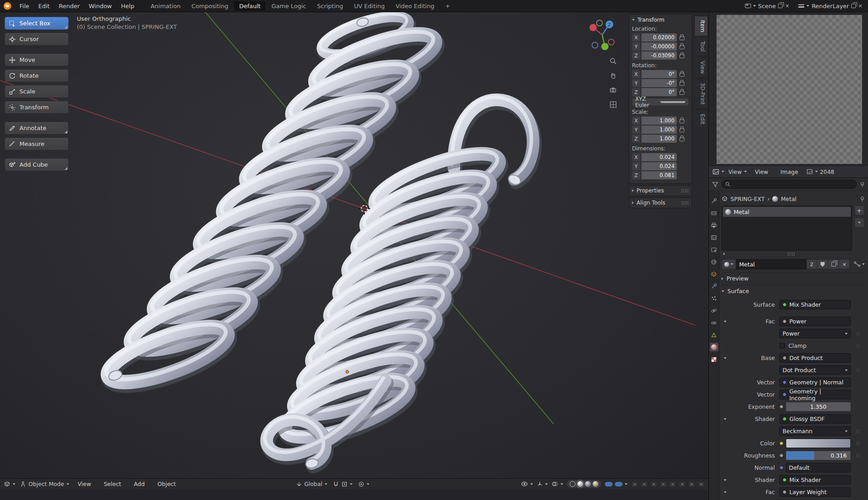  What do you see at coordinates (9, 484) in the screenshot?
I see `editor-type-selector` at bounding box center [9, 484].